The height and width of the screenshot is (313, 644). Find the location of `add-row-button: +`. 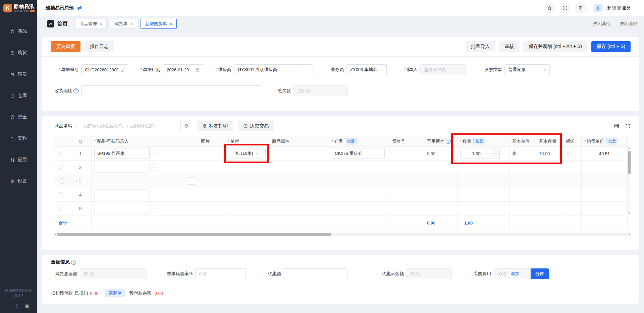

add-row-button: + is located at coordinates (76, 181).